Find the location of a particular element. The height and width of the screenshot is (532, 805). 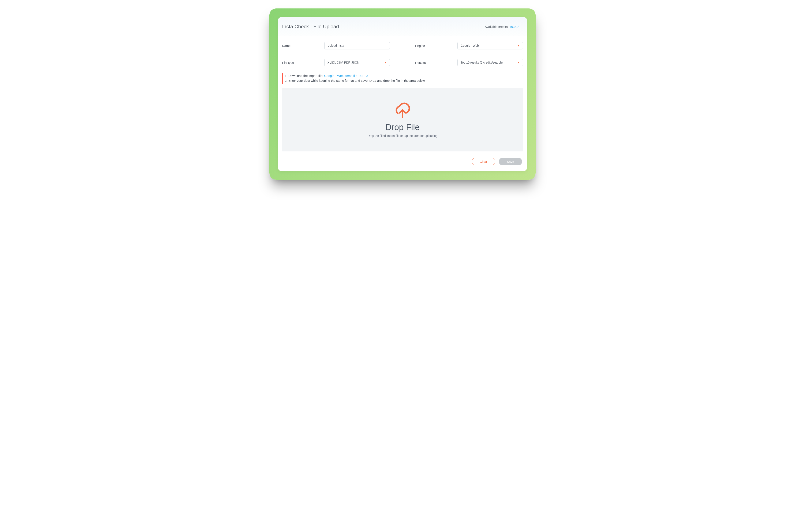

actions-row: Clear Save is located at coordinates (402, 162).